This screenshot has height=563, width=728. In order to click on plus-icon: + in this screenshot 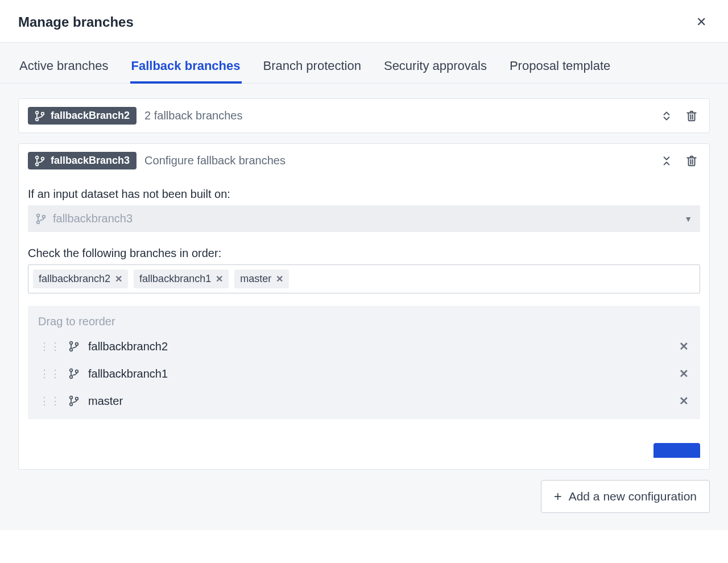, I will do `click(558, 496)`.